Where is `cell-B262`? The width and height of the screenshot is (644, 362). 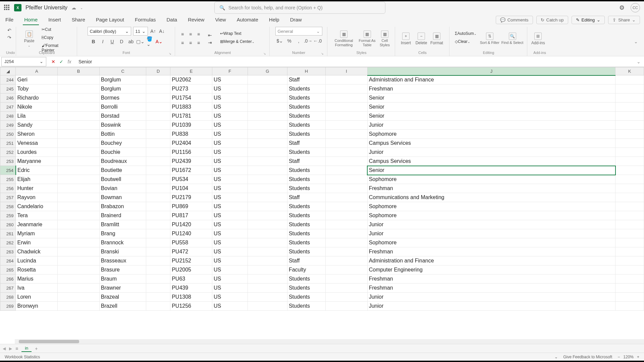 cell-B262 is located at coordinates (78, 243).